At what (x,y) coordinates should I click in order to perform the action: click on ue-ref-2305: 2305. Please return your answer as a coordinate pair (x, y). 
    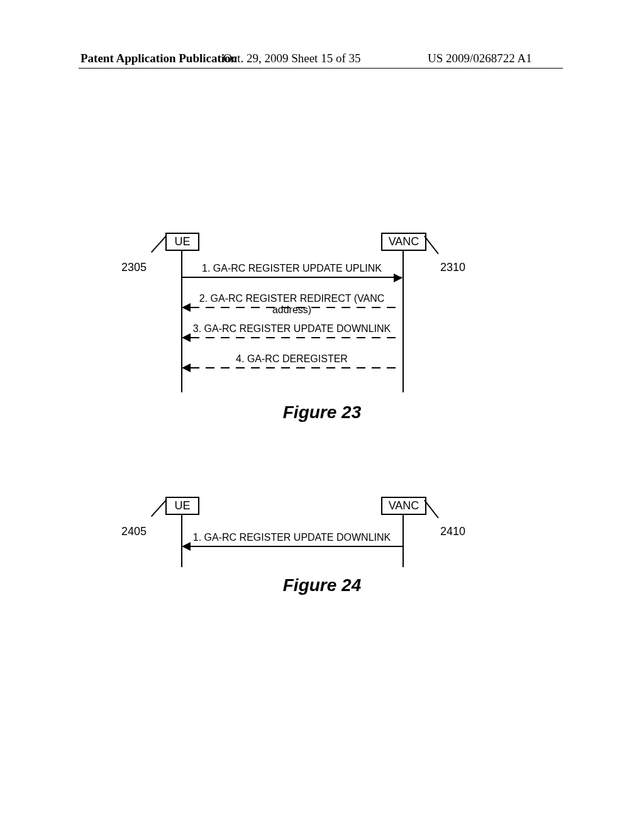
    Looking at the image, I should click on (134, 268).